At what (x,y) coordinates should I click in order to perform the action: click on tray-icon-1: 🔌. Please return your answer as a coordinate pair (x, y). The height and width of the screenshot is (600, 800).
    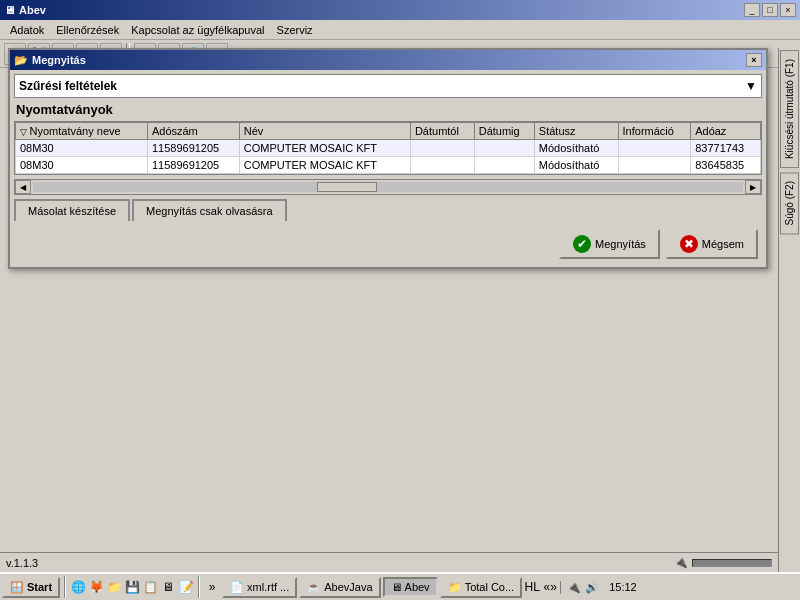
    Looking at the image, I should click on (574, 588).